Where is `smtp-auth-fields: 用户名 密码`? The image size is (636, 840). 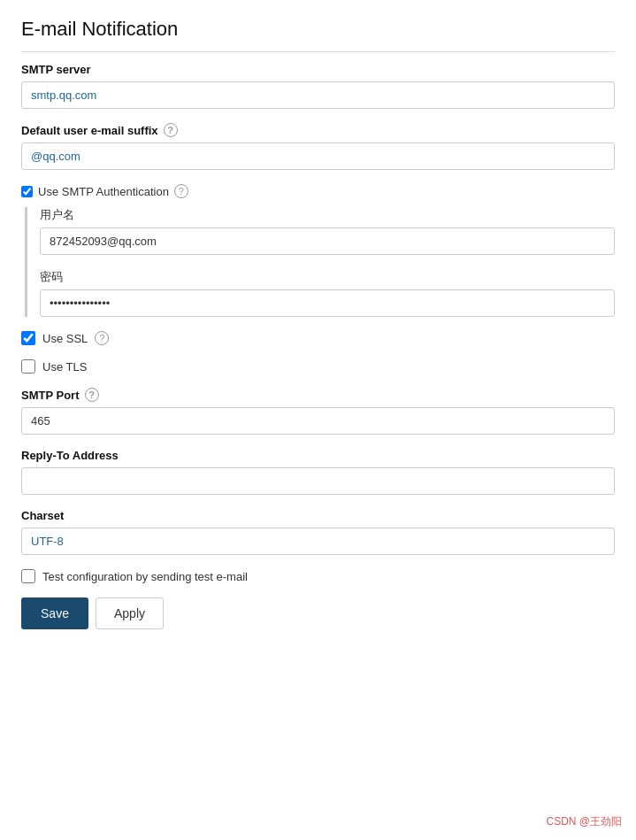 smtp-auth-fields: 用户名 密码 is located at coordinates (320, 262).